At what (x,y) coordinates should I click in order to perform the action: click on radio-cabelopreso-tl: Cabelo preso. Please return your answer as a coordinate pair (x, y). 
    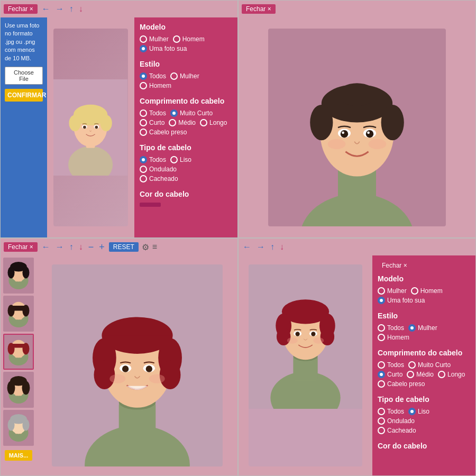
    Looking at the image, I should click on (186, 132).